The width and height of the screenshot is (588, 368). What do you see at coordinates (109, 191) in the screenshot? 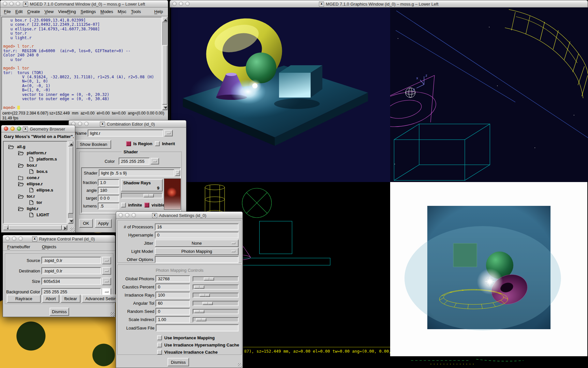
I see `field-entry: 180` at bounding box center [109, 191].